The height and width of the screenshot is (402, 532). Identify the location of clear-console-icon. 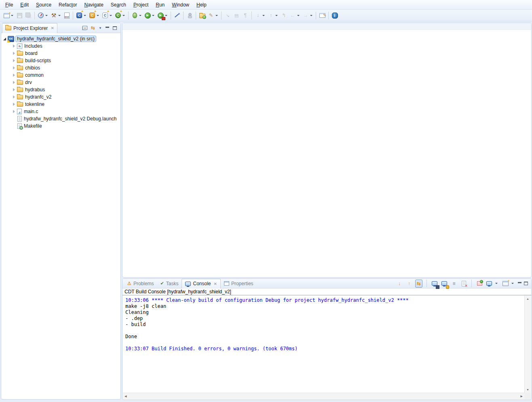
(464, 284).